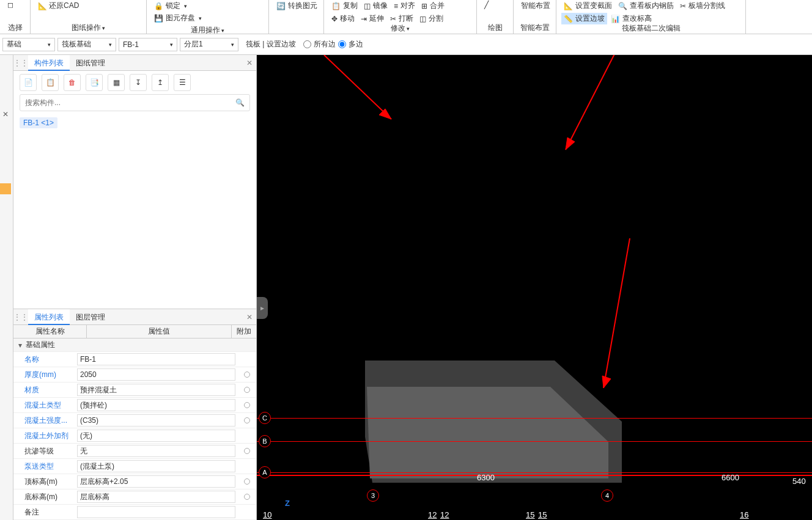  What do you see at coordinates (135, 436) in the screenshot?
I see `property-row: 混凝土外加剂(无)` at bounding box center [135, 436].